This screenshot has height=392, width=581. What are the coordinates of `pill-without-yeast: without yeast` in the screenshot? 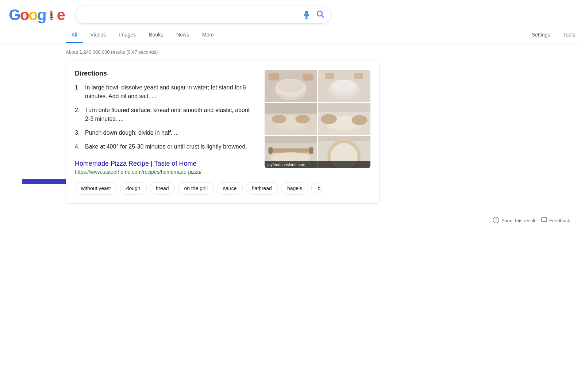 It's located at (96, 188).